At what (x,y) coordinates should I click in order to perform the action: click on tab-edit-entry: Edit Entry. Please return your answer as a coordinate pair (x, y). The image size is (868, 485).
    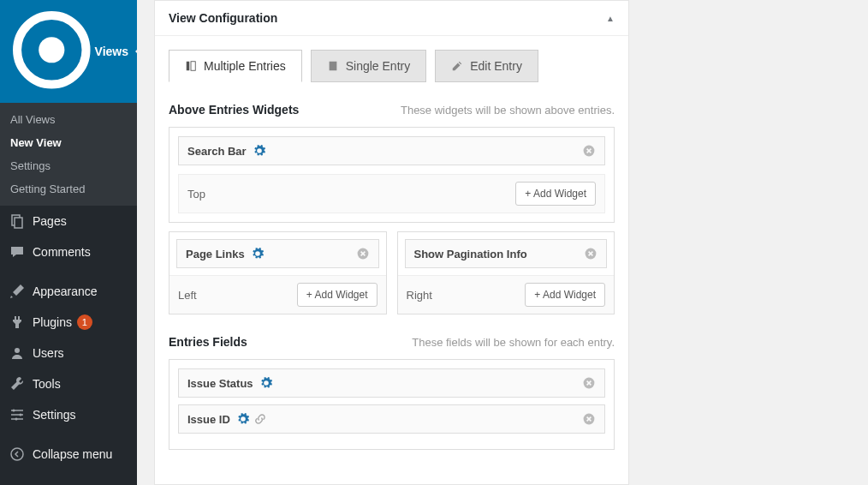
    Looking at the image, I should click on (486, 66).